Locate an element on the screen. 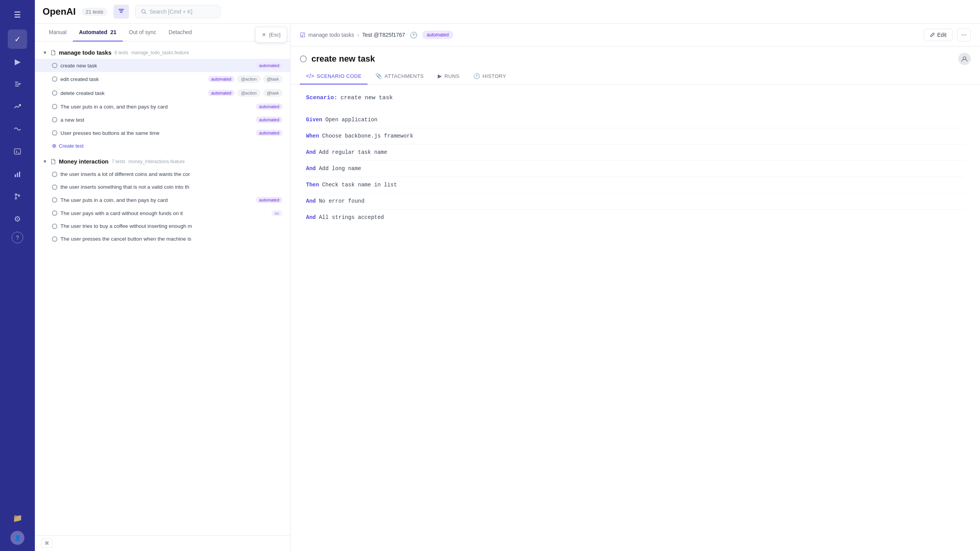 This screenshot has width=980, height=551. step-when: When Choose backbone.js framework is located at coordinates (635, 136).